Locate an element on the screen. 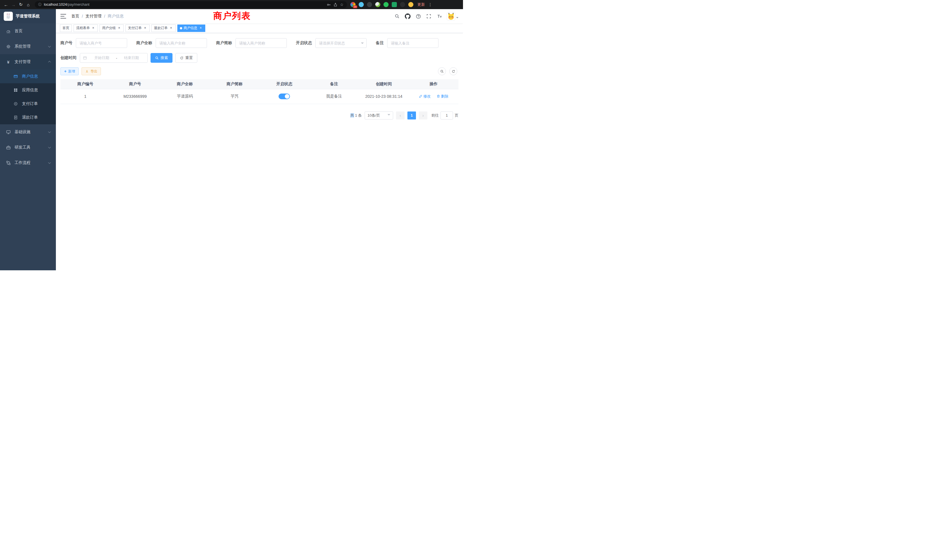 The image size is (926, 560). cell-status is located at coordinates (284, 96).